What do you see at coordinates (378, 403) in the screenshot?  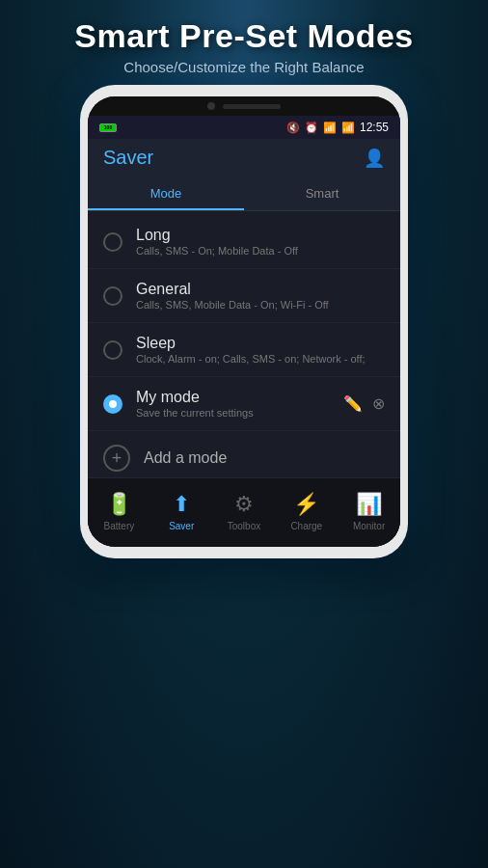 I see `delete-icon: ⊗` at bounding box center [378, 403].